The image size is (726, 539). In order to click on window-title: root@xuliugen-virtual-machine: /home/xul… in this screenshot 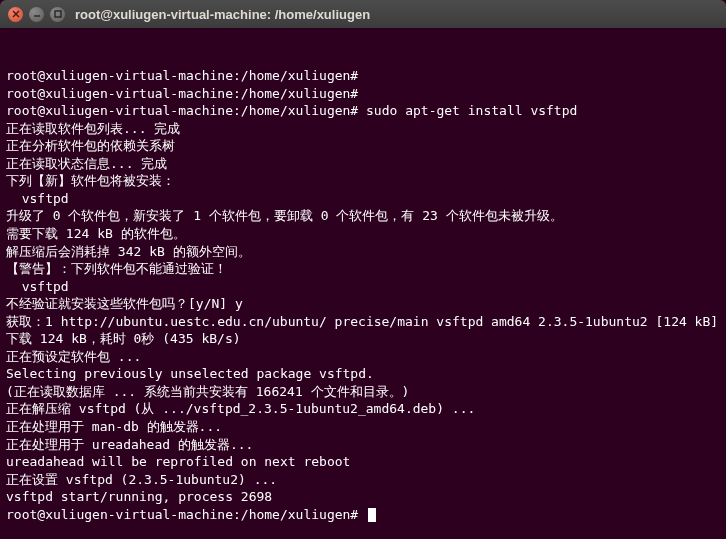, I will do `click(222, 14)`.